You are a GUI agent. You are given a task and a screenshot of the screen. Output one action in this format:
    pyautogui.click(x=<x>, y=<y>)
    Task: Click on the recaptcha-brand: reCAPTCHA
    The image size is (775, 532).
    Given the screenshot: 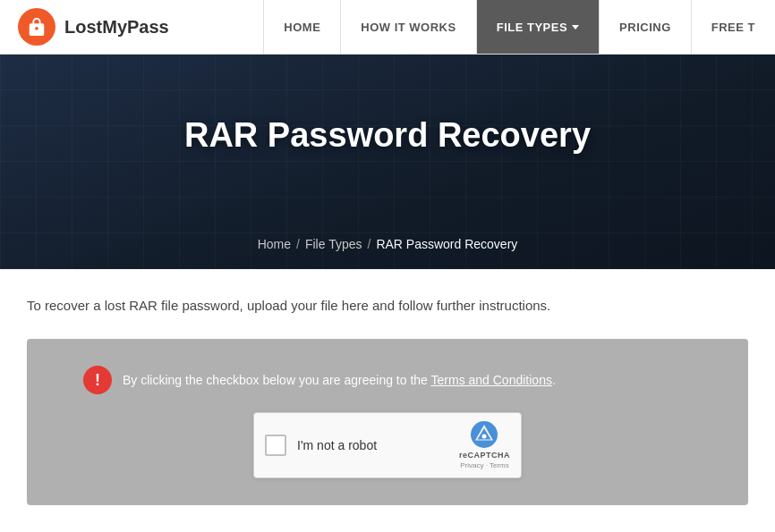 What is the action you would take?
    pyautogui.click(x=485, y=455)
    